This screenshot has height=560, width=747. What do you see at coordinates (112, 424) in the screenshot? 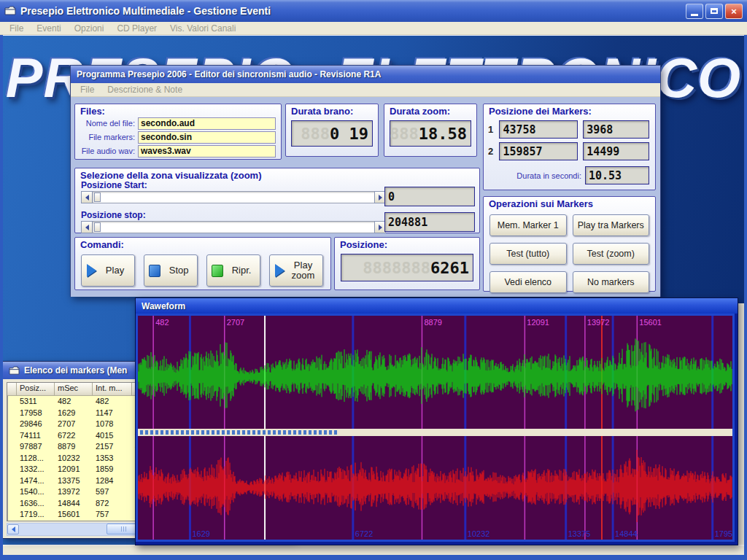
I see `table-cell: 1078` at bounding box center [112, 424].